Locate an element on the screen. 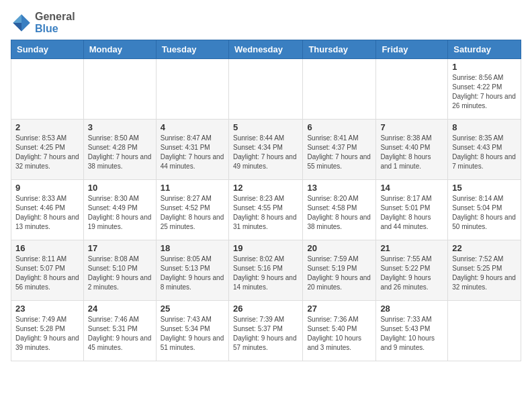 The height and width of the screenshot is (411, 532). day-number: 19 is located at coordinates (266, 248).